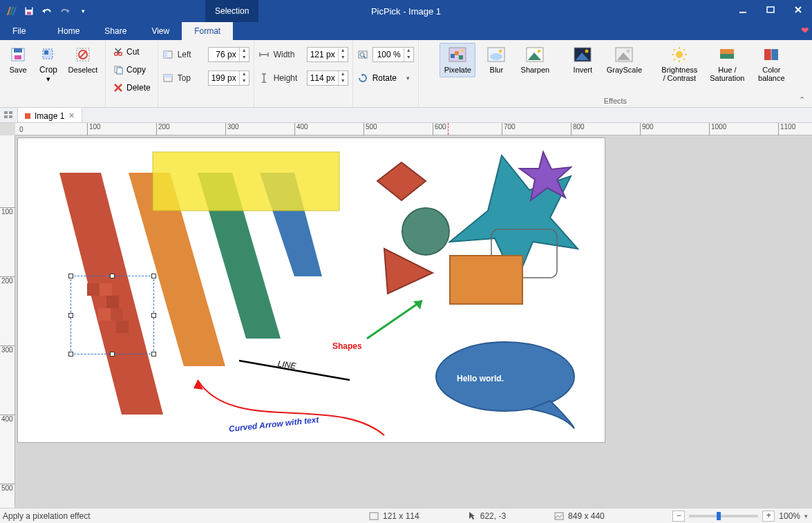 This screenshot has height=523, width=812. I want to click on zoom-slider, so click(724, 516).